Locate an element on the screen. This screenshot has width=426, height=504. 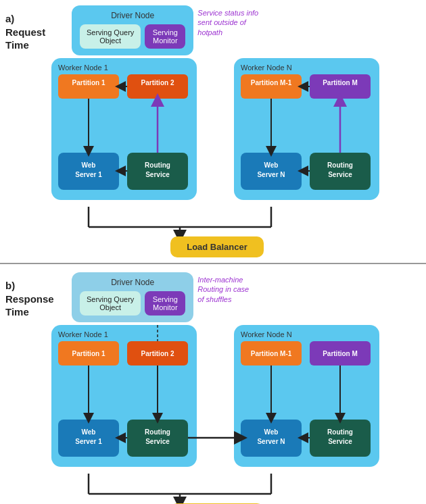
driver-node-label-a: Driver Node is located at coordinates (133, 16).